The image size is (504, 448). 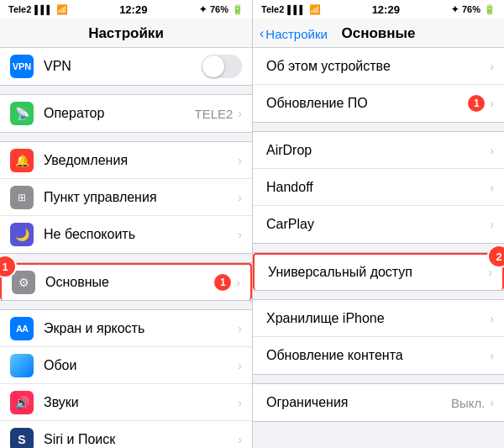 I want to click on time-right: 12:29, so click(x=386, y=10).